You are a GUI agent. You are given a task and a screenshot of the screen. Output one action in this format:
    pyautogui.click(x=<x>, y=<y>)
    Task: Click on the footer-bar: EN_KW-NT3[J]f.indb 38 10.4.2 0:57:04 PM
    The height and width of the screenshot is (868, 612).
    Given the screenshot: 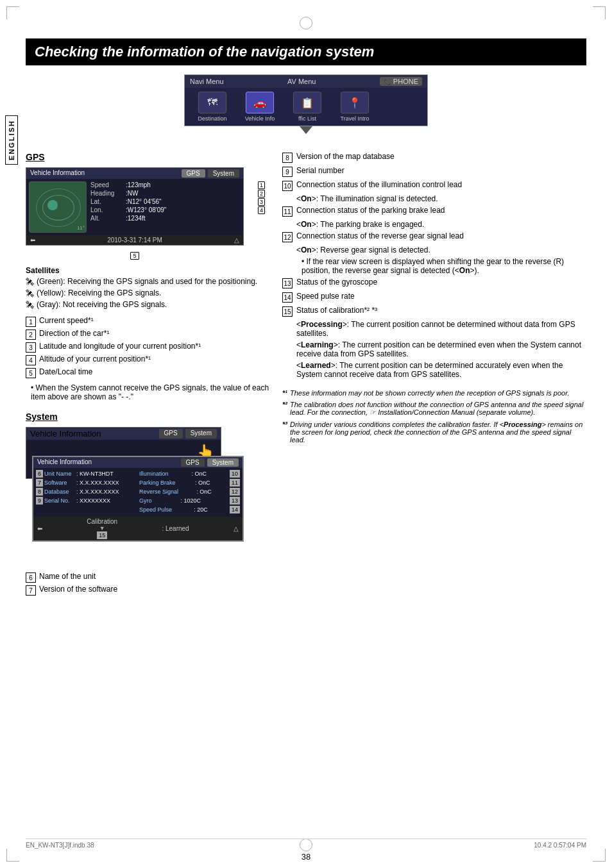 What is the action you would take?
    pyautogui.click(x=306, y=844)
    